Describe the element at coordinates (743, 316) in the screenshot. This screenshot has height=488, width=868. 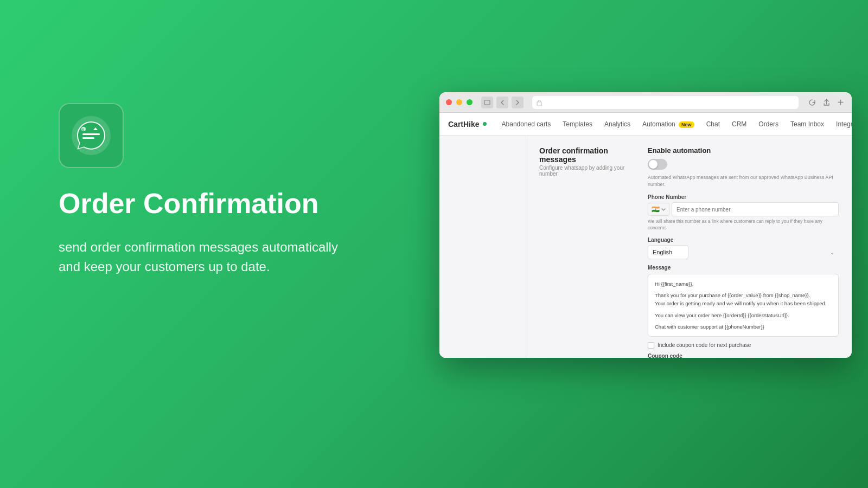
I see `message-line-4: You can view your order here {{orderId}}…` at that location.